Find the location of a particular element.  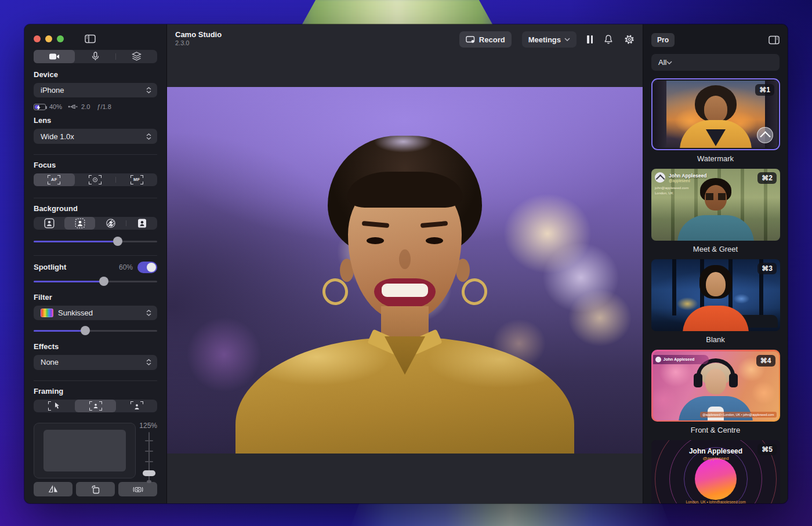

person-bracket-icon is located at coordinates (96, 406).